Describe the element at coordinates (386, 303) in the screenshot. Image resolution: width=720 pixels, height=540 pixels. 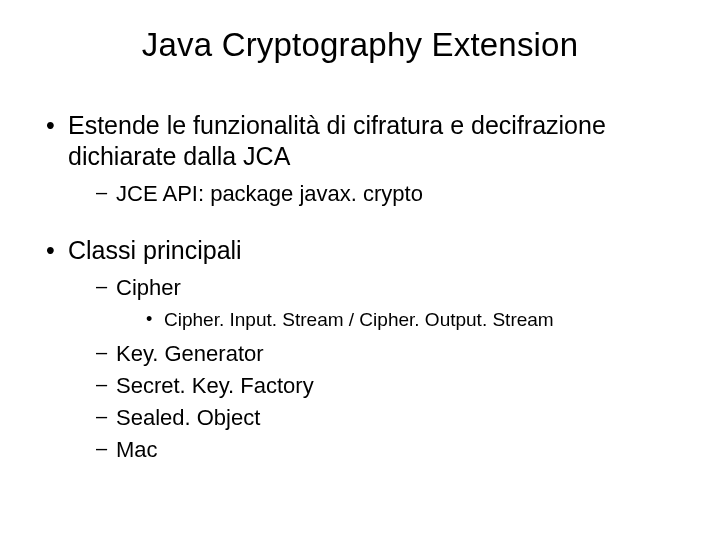
I see `bullet-item: Cipher Cipher. Input. Stream / Cipher. O…` at that location.